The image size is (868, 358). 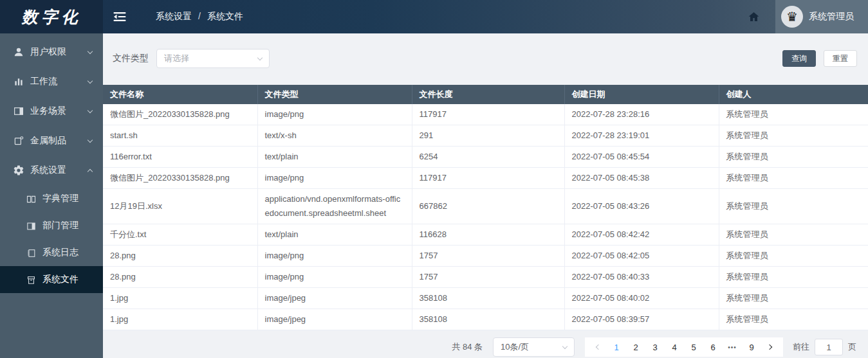 What do you see at coordinates (642, 320) in the screenshot?
I see `table-cell: 2022-07-05 08:39:57` at bounding box center [642, 320].